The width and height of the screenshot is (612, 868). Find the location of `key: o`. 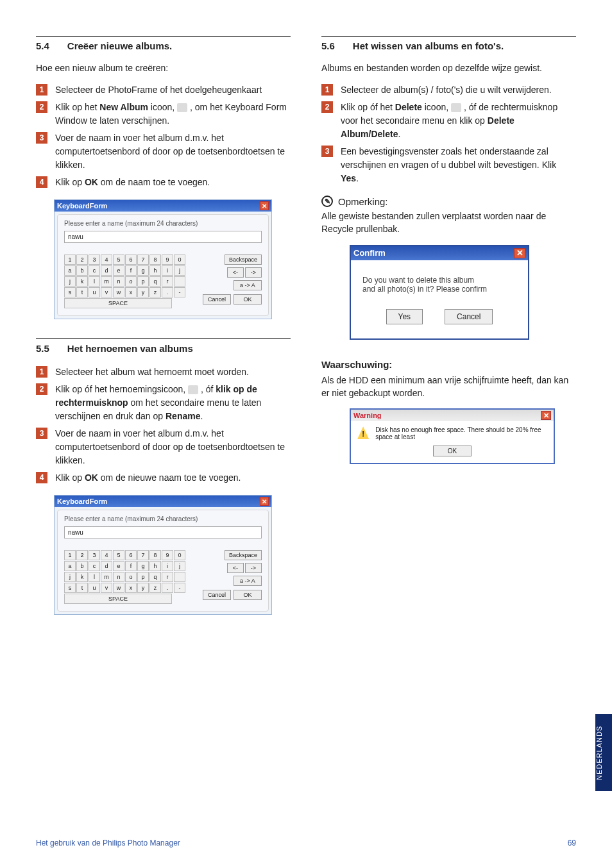

key: o is located at coordinates (131, 577).